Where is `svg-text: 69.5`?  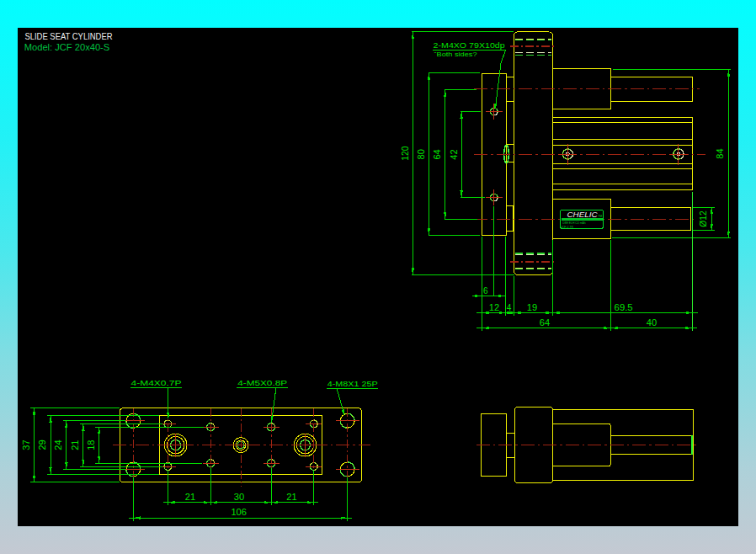 svg-text: 69.5 is located at coordinates (624, 308).